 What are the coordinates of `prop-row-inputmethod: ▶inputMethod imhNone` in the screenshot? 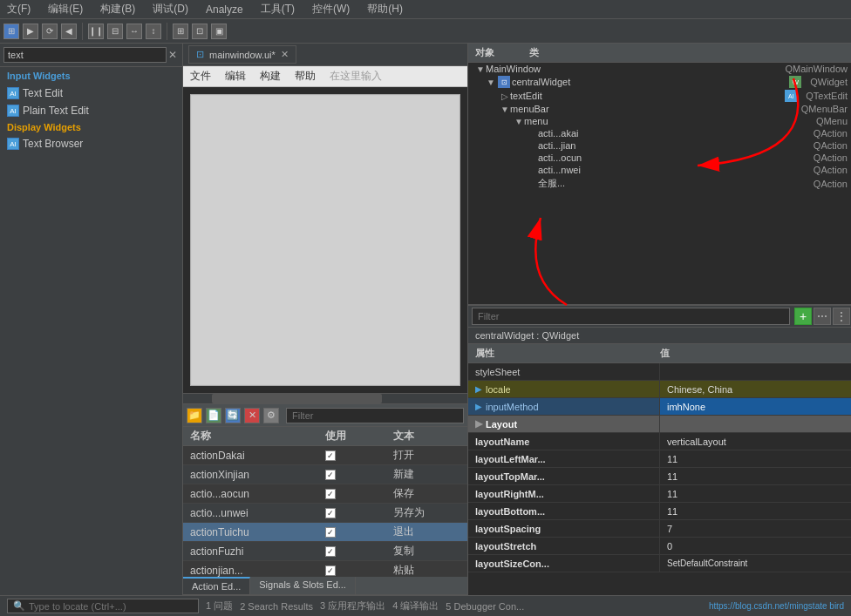 It's located at (659, 407).